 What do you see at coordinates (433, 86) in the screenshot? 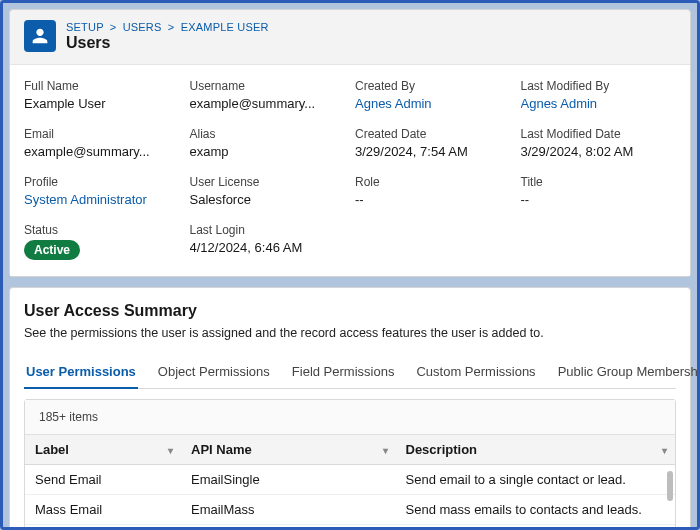
I see `field-label: Created By` at bounding box center [433, 86].